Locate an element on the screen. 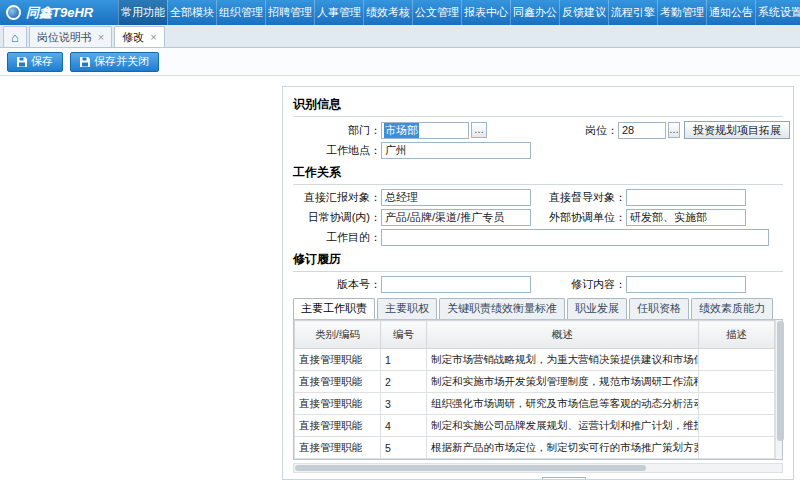  save-and-close-button: 保存并关闭 is located at coordinates (114, 62).